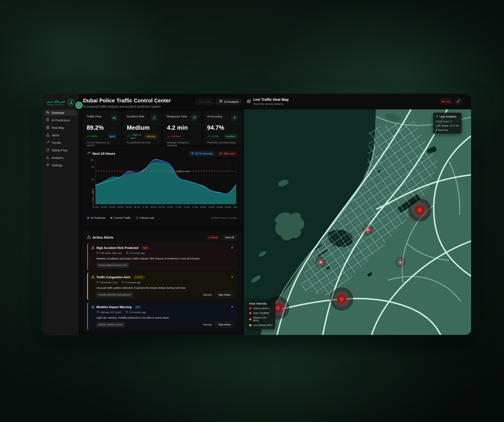 Image resolution: width=504 pixels, height=422 pixels. I want to click on stat-card-accident-risk: Accident Risk Medium ↗↑ High in 2hrs war…, so click(142, 128).